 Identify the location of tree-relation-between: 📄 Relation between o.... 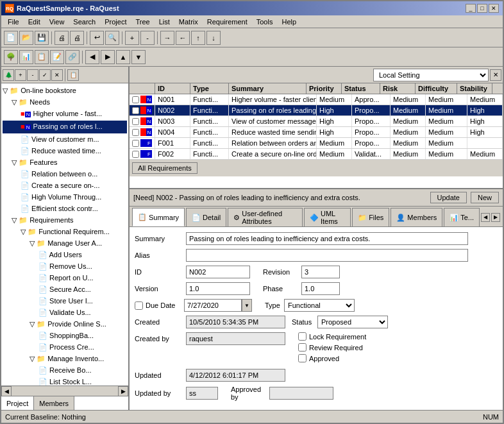
(65, 174).